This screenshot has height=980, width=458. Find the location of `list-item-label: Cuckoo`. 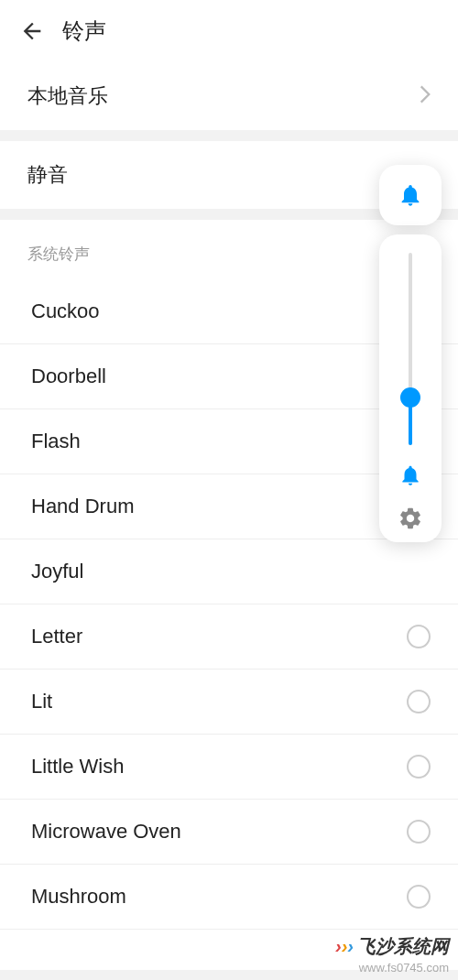

list-item-label: Cuckoo is located at coordinates (66, 311).